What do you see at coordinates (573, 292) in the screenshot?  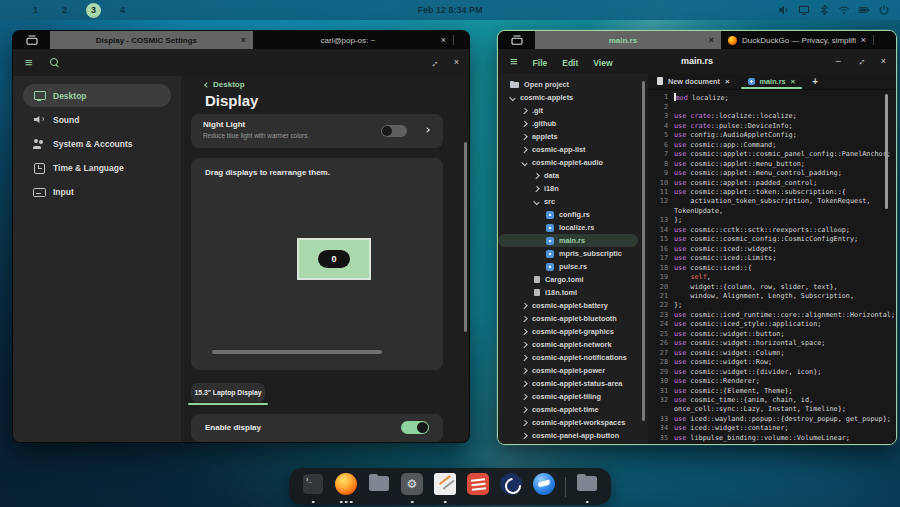 I see `tree-item-i18n-toml: i18n.toml` at bounding box center [573, 292].